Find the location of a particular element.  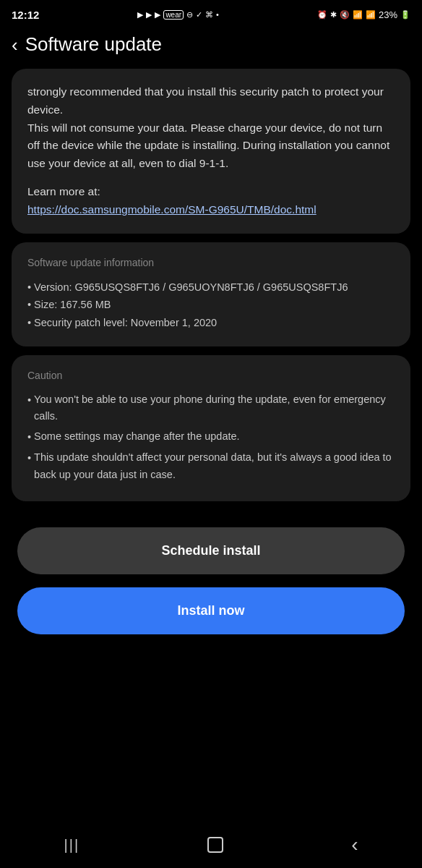

caution-text-1: You won't be able to use your phone duri… is located at coordinates (214, 409).